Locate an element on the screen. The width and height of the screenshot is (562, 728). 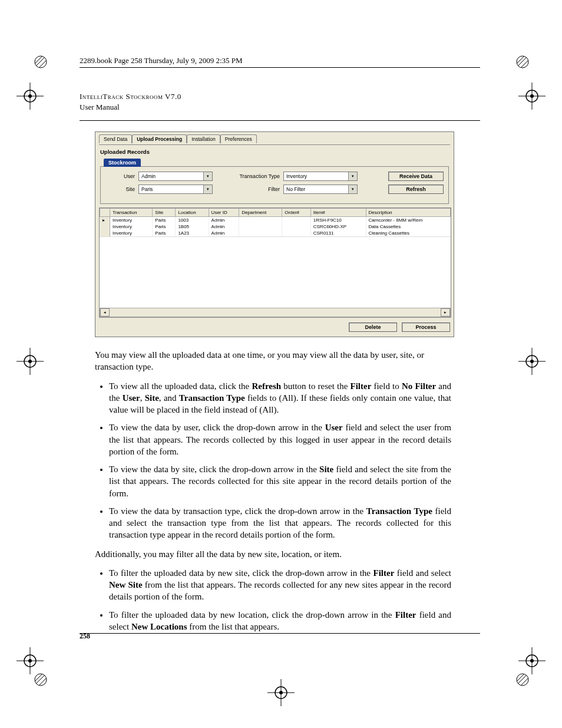
product-title: IntelliTrack Stockroom V7.0 is located at coordinates (280, 97).